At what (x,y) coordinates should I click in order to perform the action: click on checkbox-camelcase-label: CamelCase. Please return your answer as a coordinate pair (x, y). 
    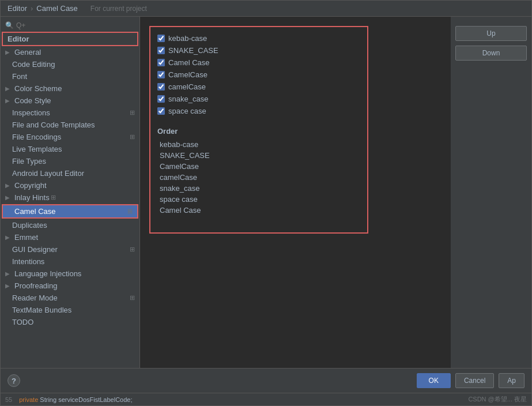
    Looking at the image, I should click on (188, 75).